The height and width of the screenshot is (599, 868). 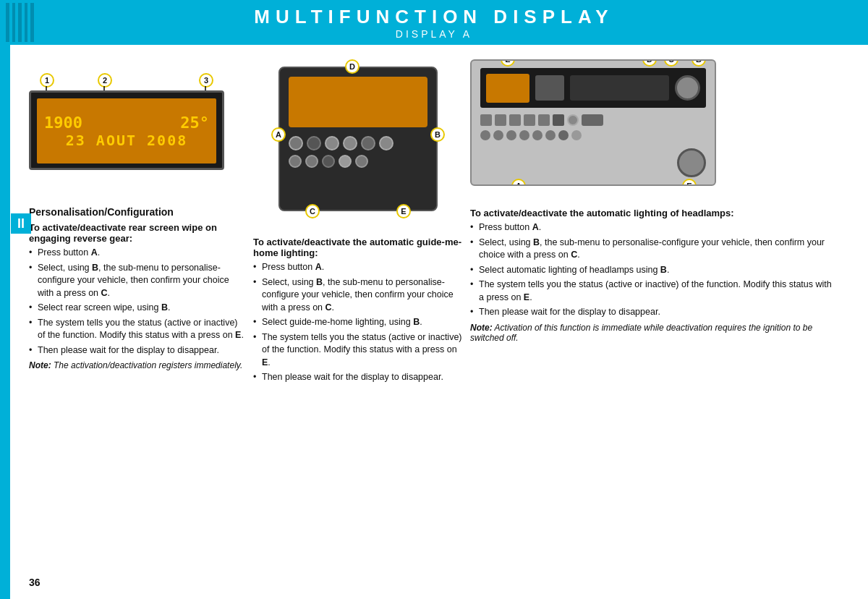 What do you see at coordinates (358, 323) in the screenshot?
I see `list-item: Select guide-me-home lighting, using B.` at bounding box center [358, 323].